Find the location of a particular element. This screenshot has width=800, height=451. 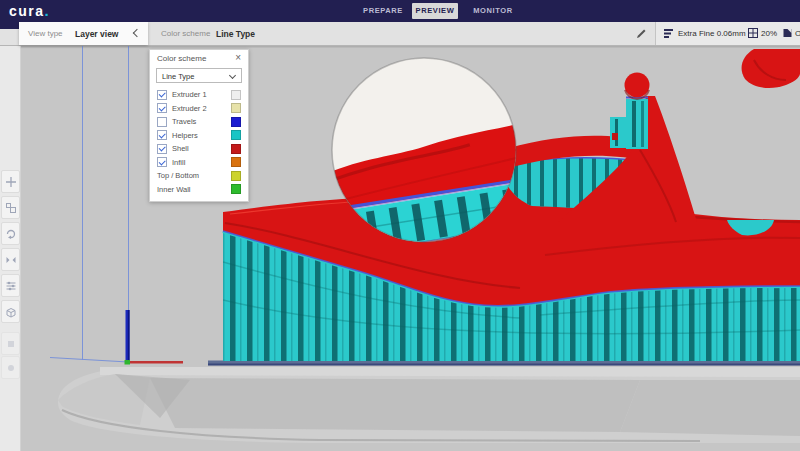

legend-row-top-bottom: Top / Bottom is located at coordinates (199, 176).